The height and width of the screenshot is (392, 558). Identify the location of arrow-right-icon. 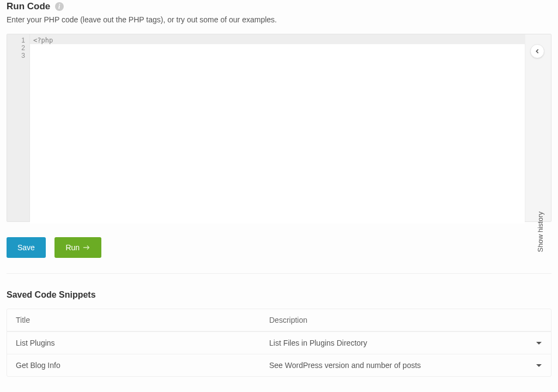
(87, 248).